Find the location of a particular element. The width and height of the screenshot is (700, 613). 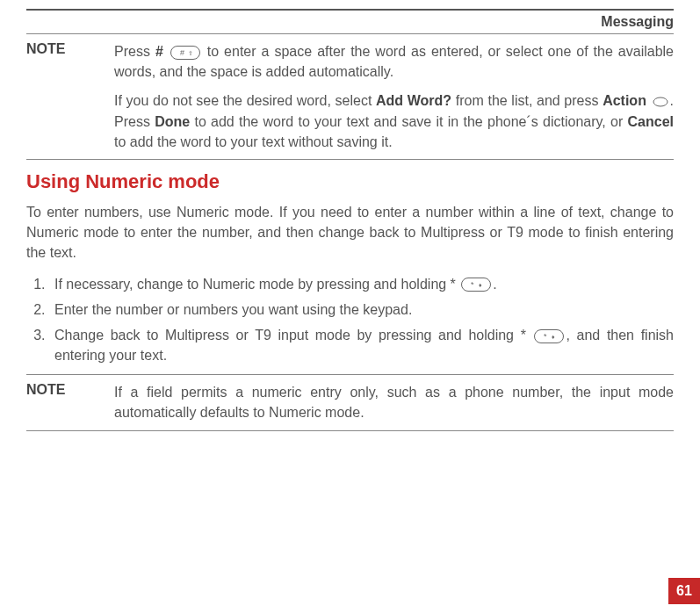

text: If you do not see the desired word, sele… is located at coordinates (245, 100).